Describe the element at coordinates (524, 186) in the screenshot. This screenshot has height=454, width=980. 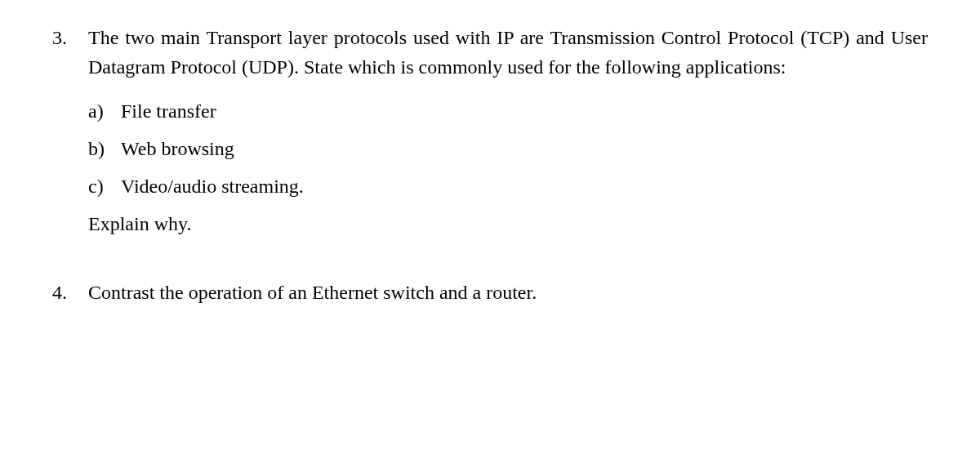
I see `sub-text-c: Video/audio streaming.` at that location.